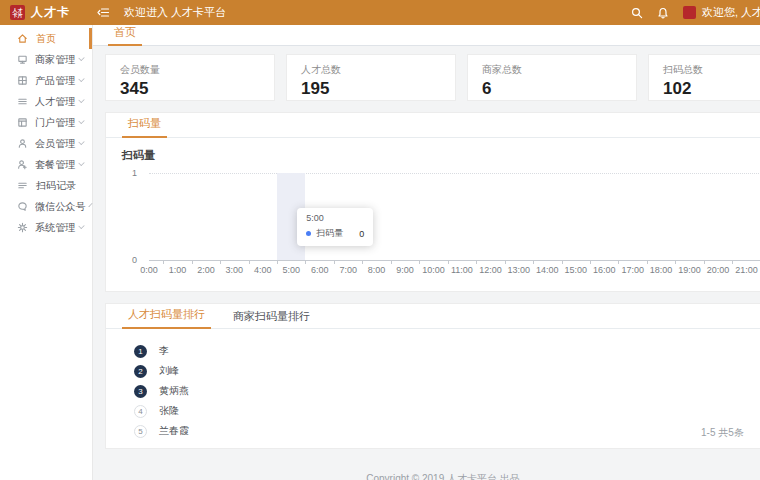 Image resolution: width=760 pixels, height=480 pixels. Describe the element at coordinates (548, 270) in the screenshot. I see `x-axis-label: 14:00` at that location.